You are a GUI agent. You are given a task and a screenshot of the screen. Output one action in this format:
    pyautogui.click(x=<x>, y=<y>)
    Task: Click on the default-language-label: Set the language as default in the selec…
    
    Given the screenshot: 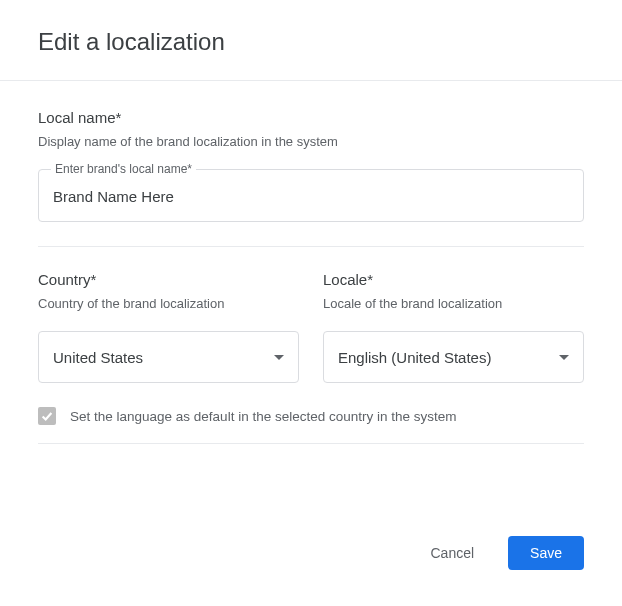 What is the action you would take?
    pyautogui.click(x=264, y=416)
    